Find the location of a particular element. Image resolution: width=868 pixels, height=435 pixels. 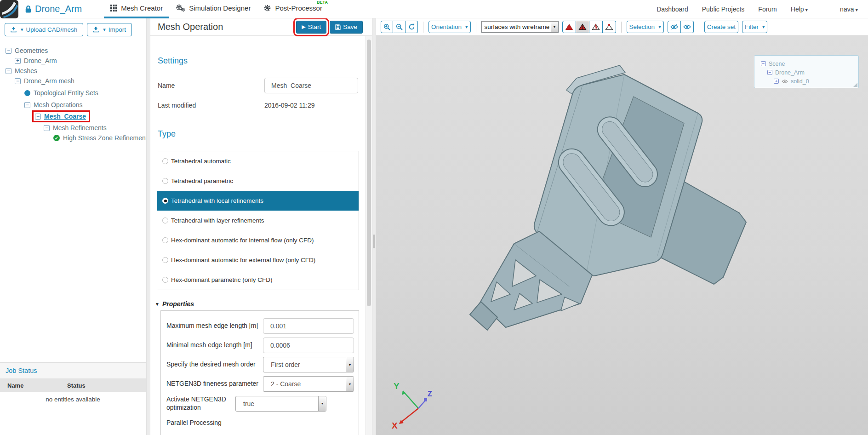

radio-selected-icon is located at coordinates (166, 200).